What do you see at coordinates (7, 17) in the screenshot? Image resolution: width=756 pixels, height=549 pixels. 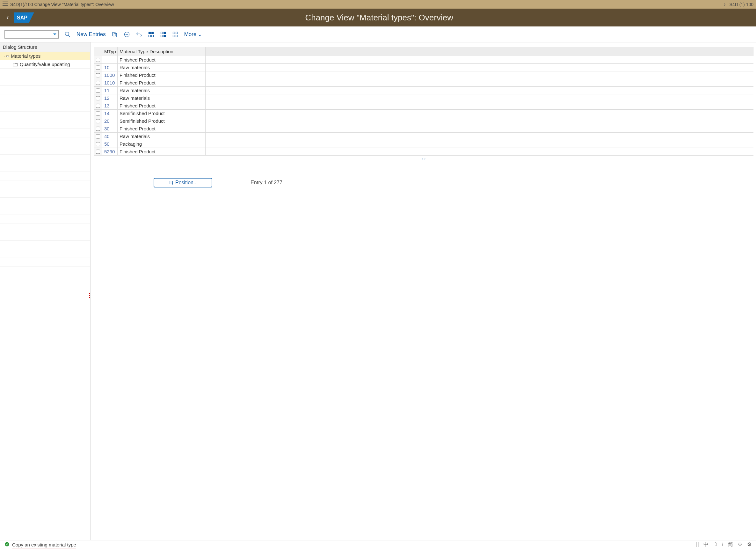 I see `back-button: ‹` at bounding box center [7, 17].